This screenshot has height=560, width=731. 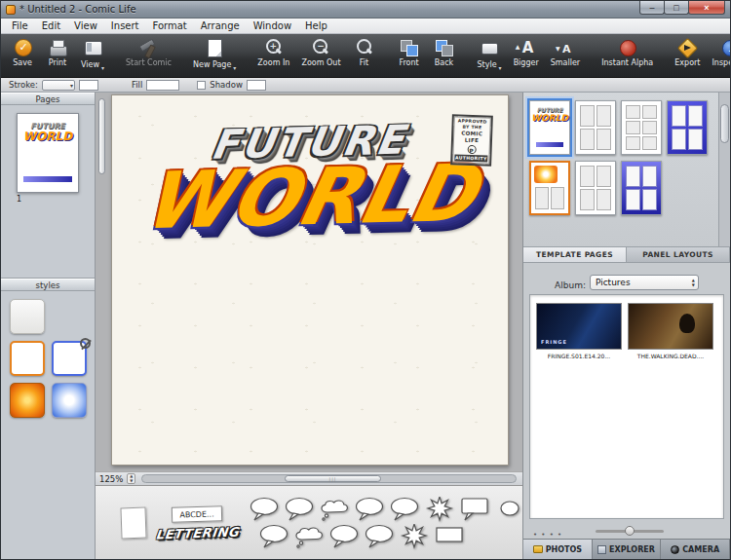 What do you see at coordinates (93, 56) in the screenshot?
I see `tool-view: View` at bounding box center [93, 56].